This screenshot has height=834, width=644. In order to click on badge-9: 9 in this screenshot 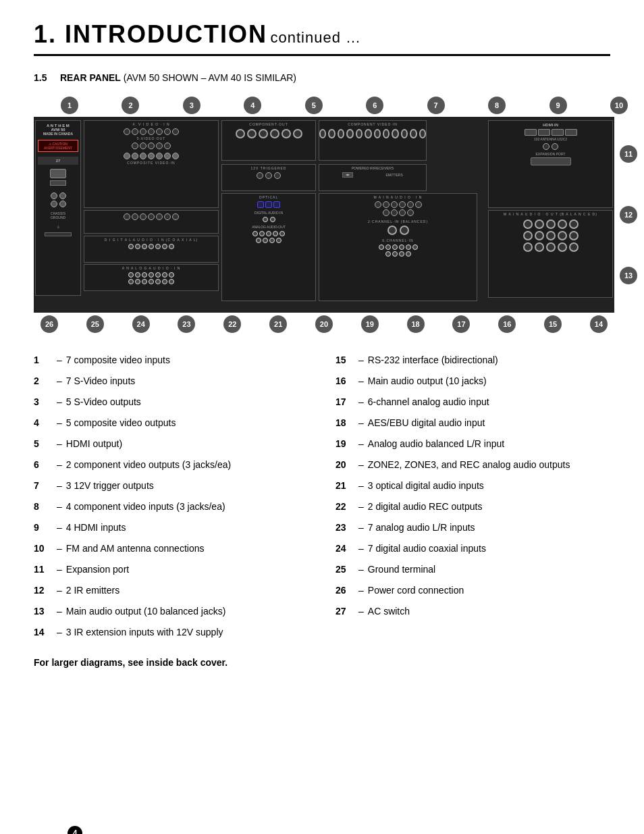, I will do `click(558, 105)`.